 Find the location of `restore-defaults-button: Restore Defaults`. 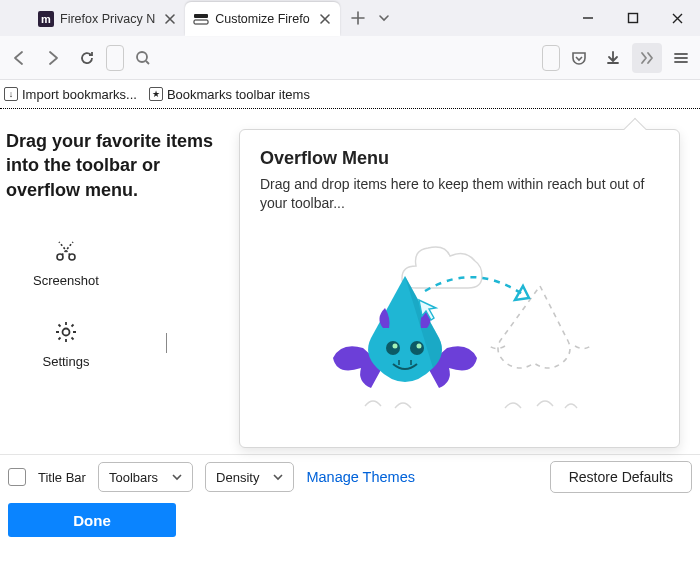

restore-defaults-button: Restore Defaults is located at coordinates (621, 477).